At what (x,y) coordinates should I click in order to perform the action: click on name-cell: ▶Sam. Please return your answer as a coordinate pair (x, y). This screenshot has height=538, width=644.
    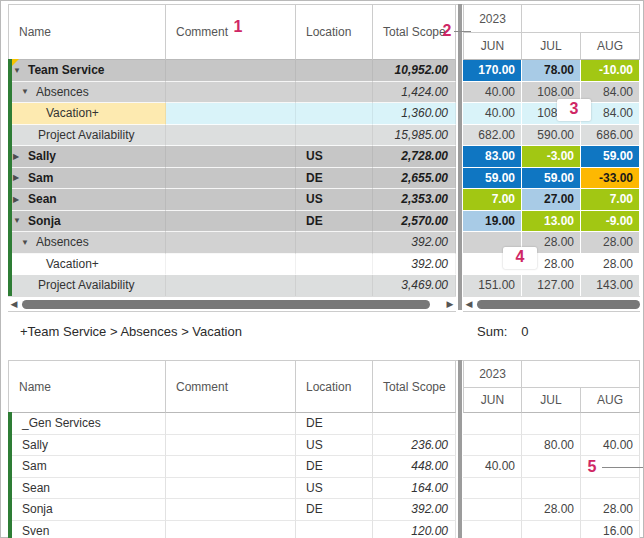
    Looking at the image, I should click on (87, 179).